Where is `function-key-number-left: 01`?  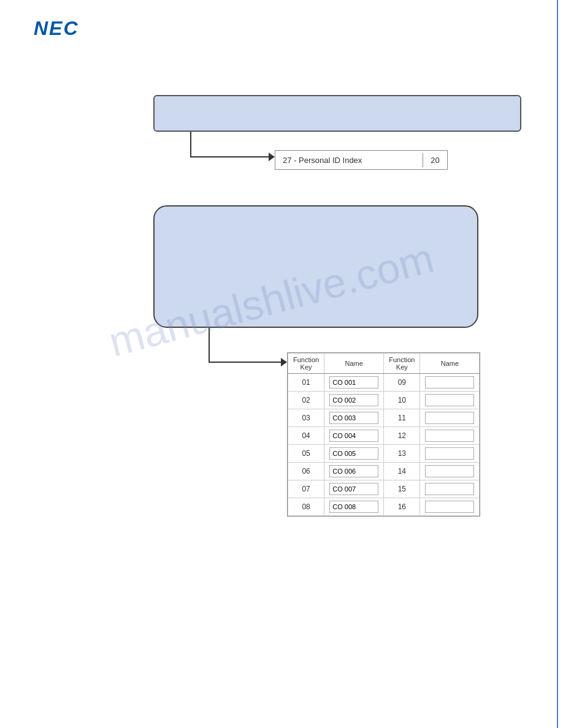 function-key-number-left: 01 is located at coordinates (307, 382).